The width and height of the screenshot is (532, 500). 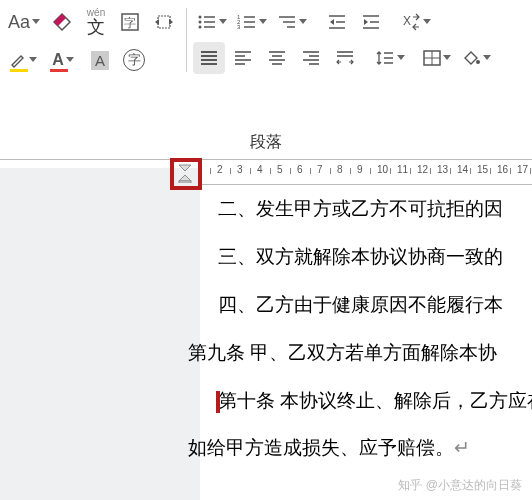 What do you see at coordinates (277, 58) in the screenshot?
I see `align-center-button` at bounding box center [277, 58].